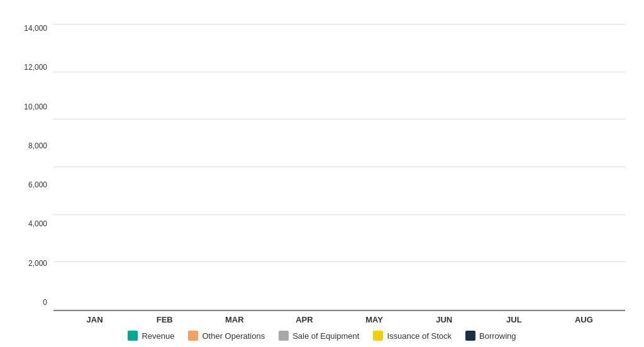  Describe the element at coordinates (233, 336) in the screenshot. I see `legend-label: Other Operations` at that location.